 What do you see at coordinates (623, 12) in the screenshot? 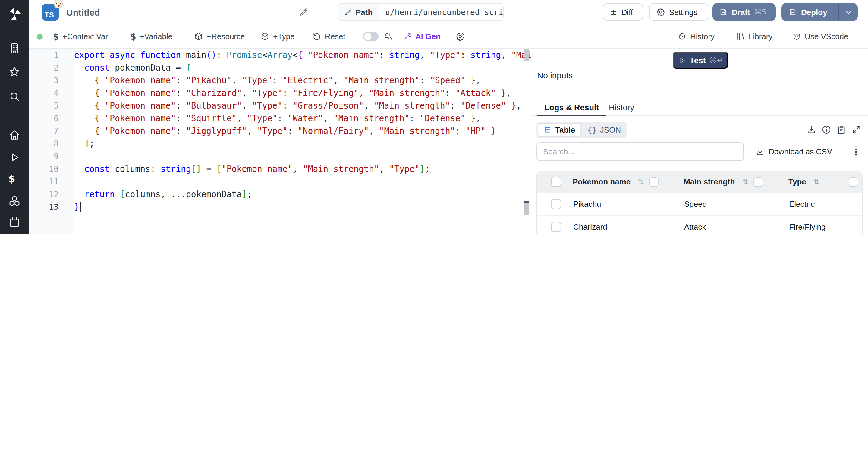
I see `diff-button: ± Diff` at bounding box center [623, 12].